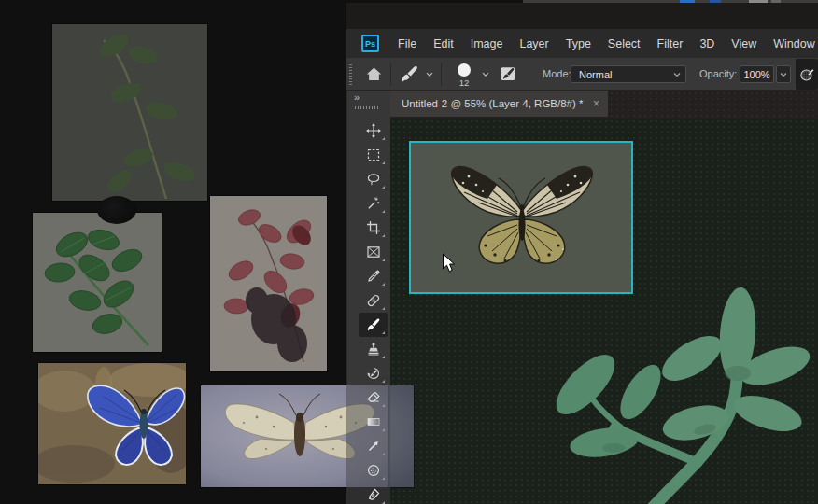 The height and width of the screenshot is (504, 818). I want to click on menu-select: Select, so click(624, 44).